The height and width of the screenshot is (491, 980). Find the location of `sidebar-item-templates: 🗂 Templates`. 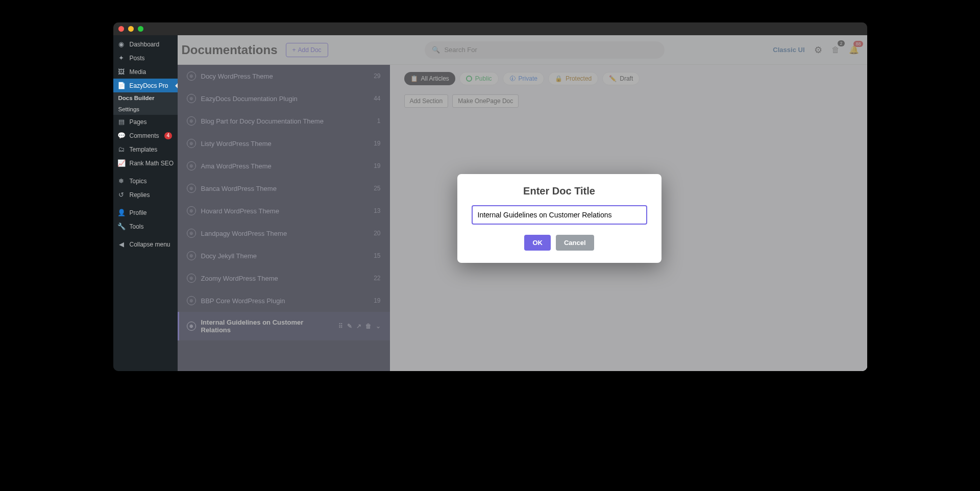

sidebar-item-templates: 🗂 Templates is located at coordinates (145, 149).